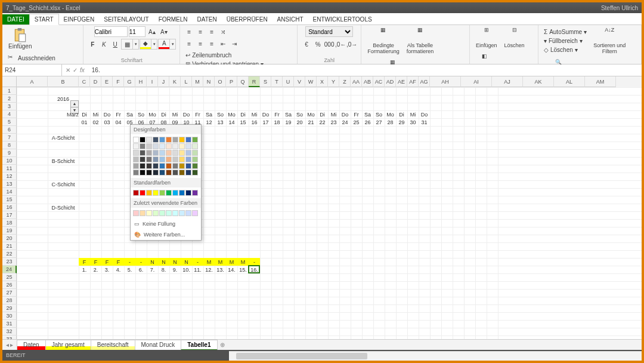 This screenshot has height=363, width=644. What do you see at coordinates (10, 184) in the screenshot?
I see `row-header-13: 13` at bounding box center [10, 184].